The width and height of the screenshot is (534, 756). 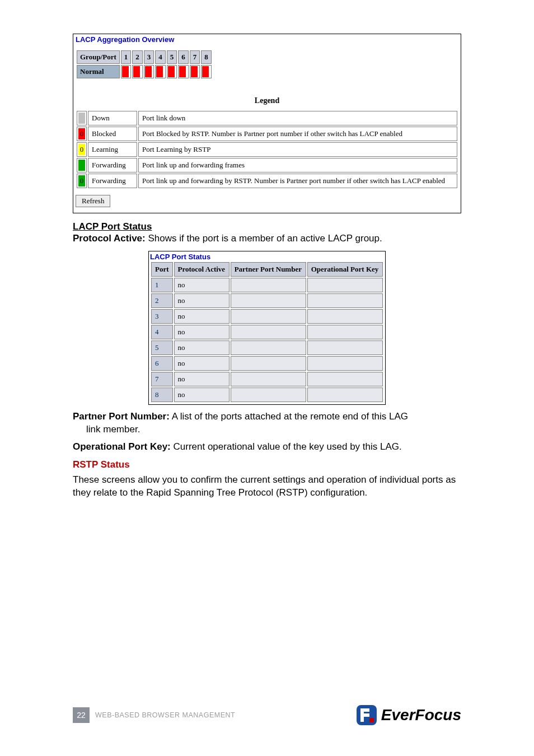 I want to click on legend-row-forwarding-rstp: 0 Forwarding Port link up and forwarding…, so click(x=267, y=181).